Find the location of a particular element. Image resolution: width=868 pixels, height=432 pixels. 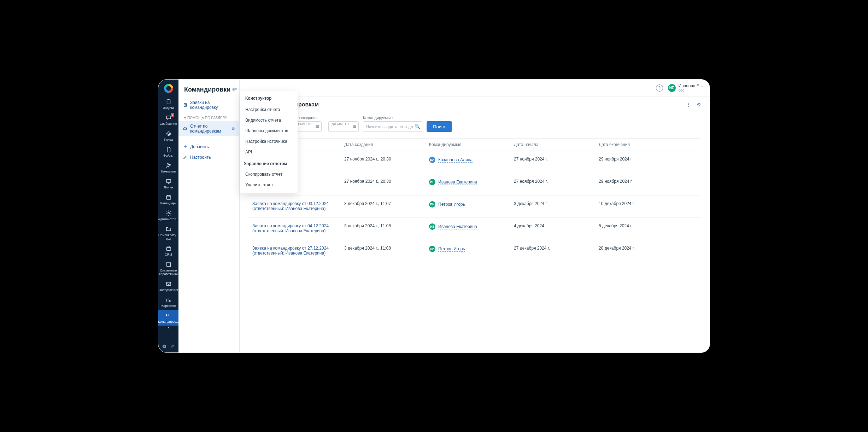

page-more-icon: ⋮ is located at coordinates (688, 105).